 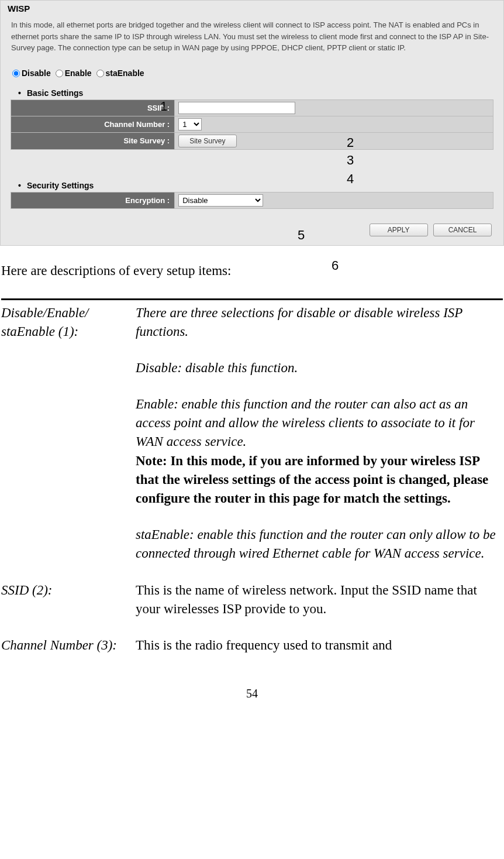 I want to click on radio-disable-label: Disable, so click(x=36, y=73).